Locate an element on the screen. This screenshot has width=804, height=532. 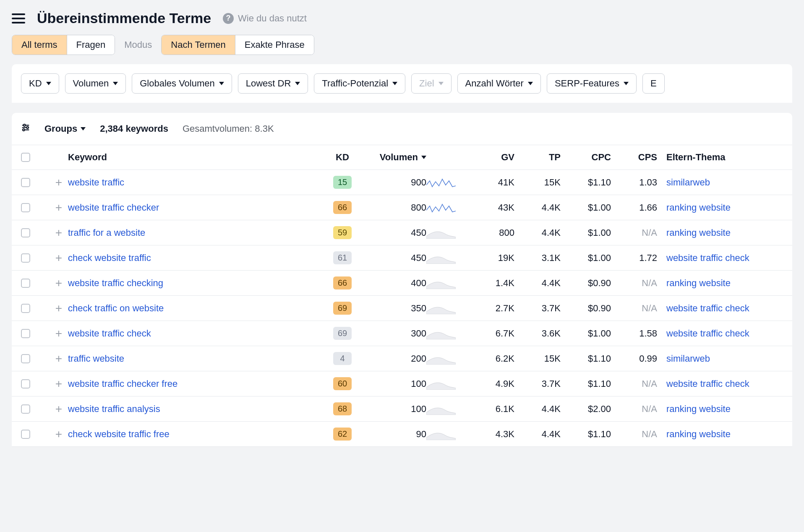
col-volumen: Volumen is located at coordinates (395, 157).